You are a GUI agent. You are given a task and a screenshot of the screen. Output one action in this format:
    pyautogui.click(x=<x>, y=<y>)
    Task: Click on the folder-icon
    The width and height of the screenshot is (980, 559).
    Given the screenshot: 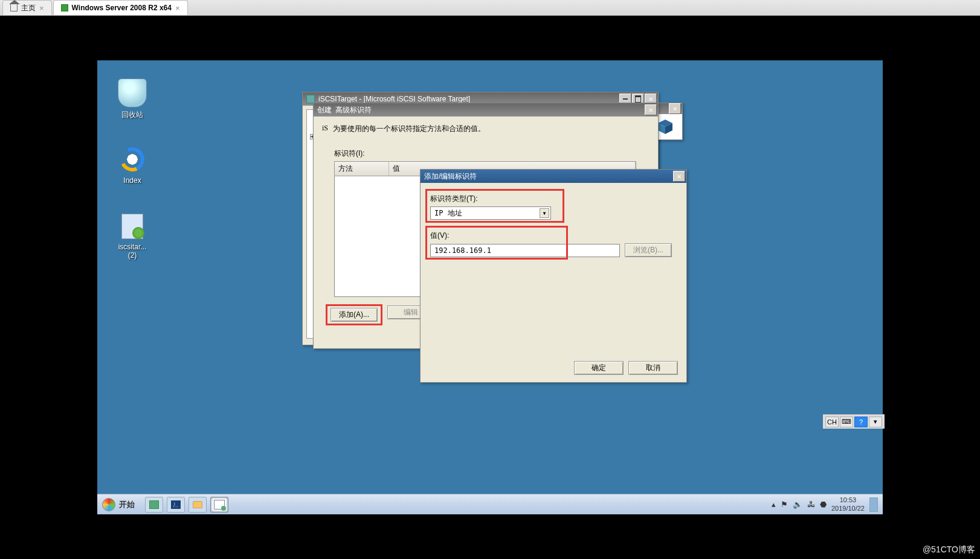 What is the action you would take?
    pyautogui.click(x=198, y=505)
    